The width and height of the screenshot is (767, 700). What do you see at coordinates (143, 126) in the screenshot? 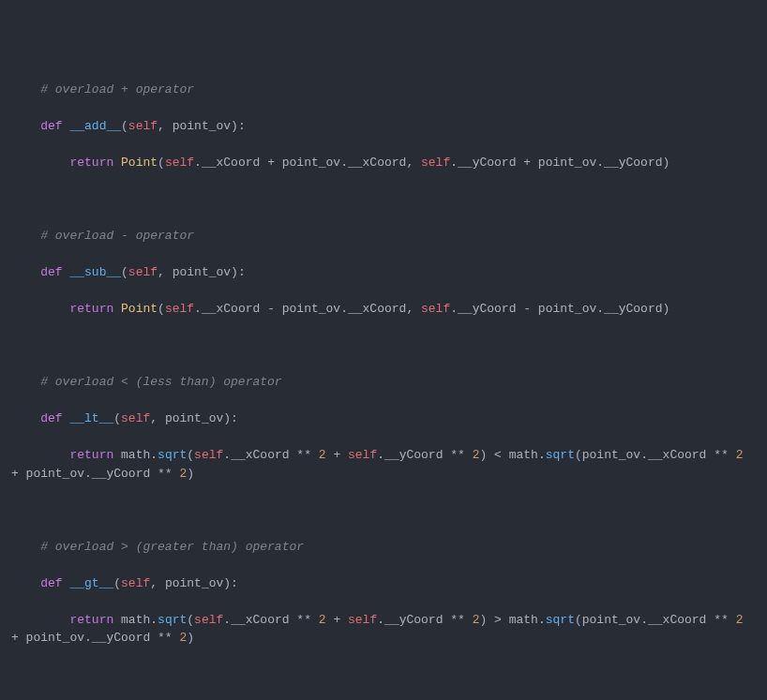
I see `self-token: self` at bounding box center [143, 126].